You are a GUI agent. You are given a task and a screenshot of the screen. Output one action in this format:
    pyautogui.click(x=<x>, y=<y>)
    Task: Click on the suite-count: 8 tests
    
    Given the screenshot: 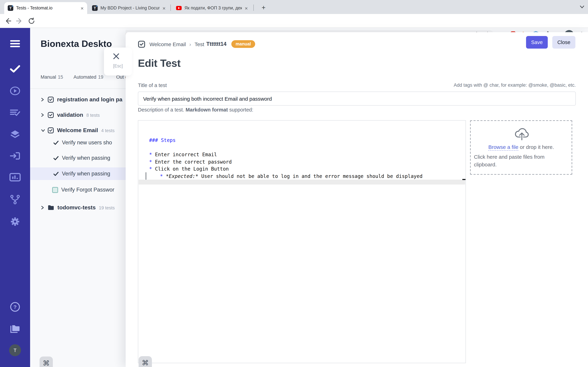 What is the action you would take?
    pyautogui.click(x=93, y=115)
    